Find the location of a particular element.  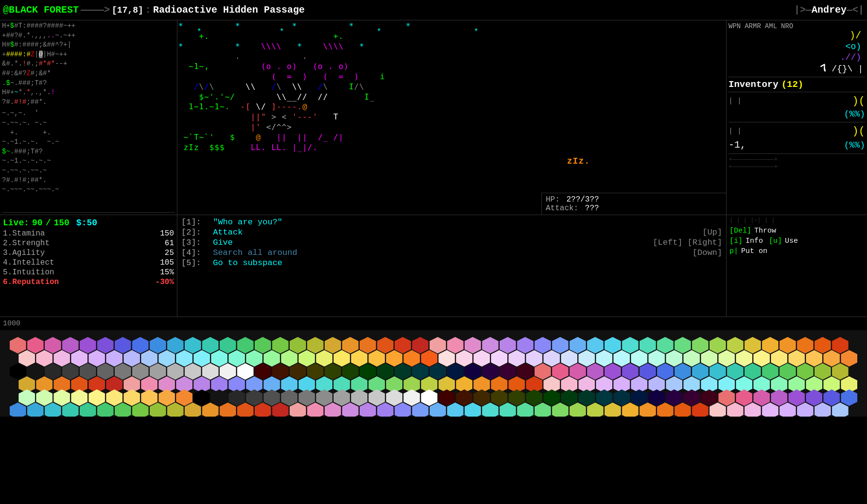

reputation-row: 6.Reputation -30% is located at coordinates (88, 282).